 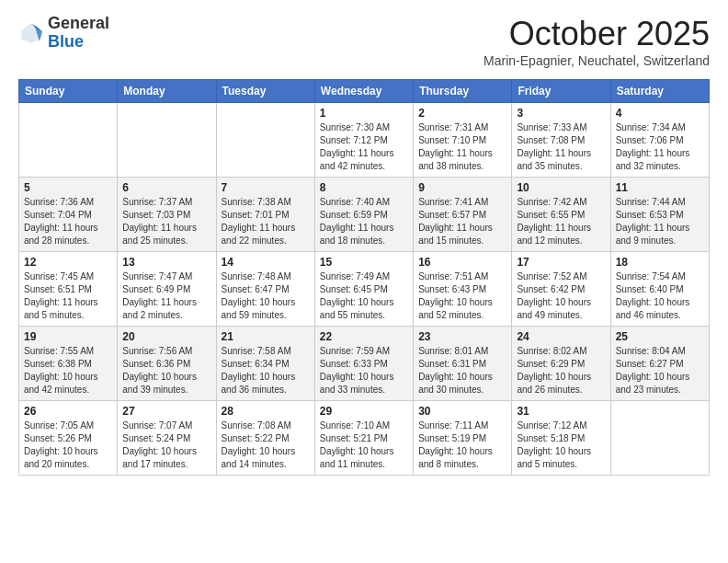 I want to click on day-number: 20, so click(x=166, y=337).